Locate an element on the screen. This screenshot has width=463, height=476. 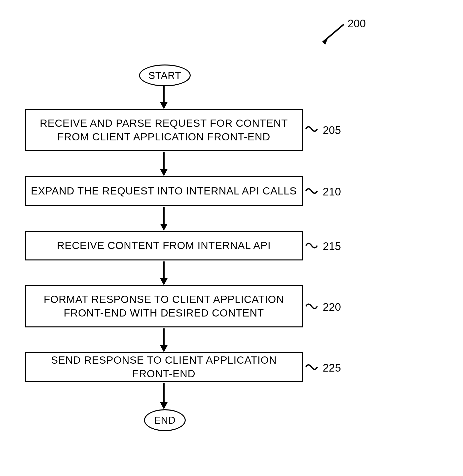
step-box-205: RECEIVE AND PARSE REQUEST FOR CONTENT FR… is located at coordinates (164, 130).